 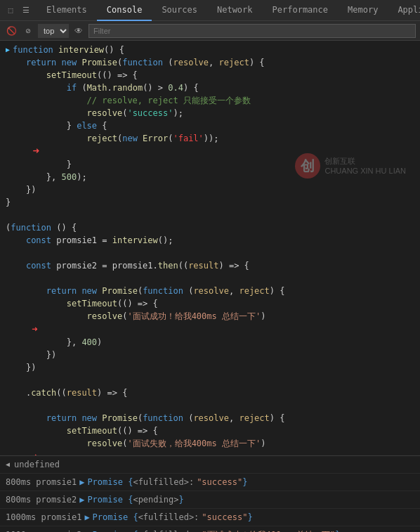 I want to click on code-line: resolve('success');, so click(x=210, y=113).